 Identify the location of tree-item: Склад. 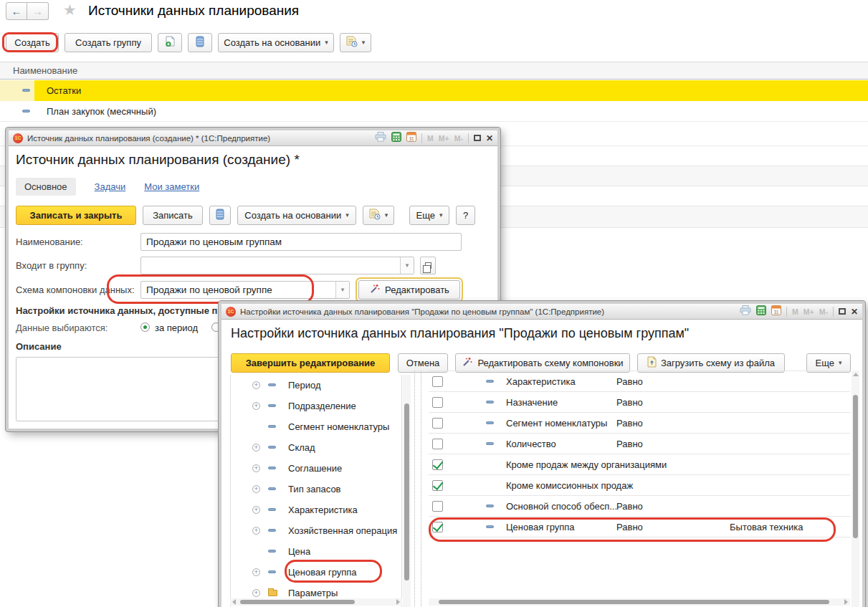
(316, 447).